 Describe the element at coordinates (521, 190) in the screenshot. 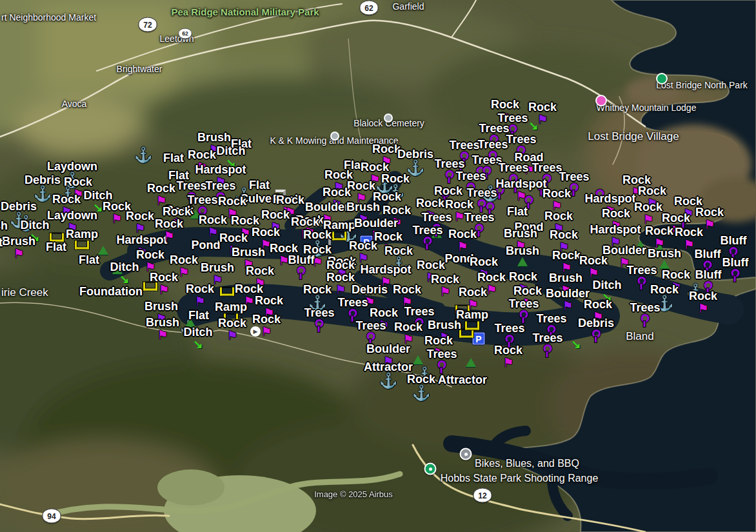

I see `waypoint-marker-hardspot: Hardspot ⚑` at that location.